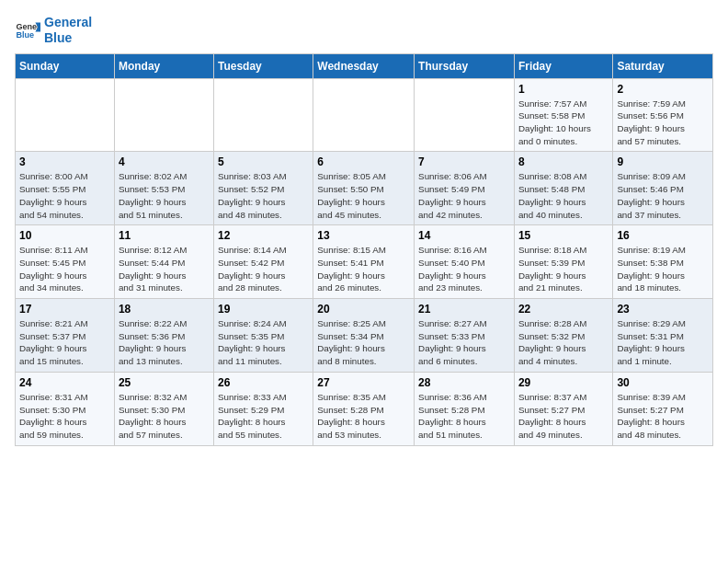 The height and width of the screenshot is (563, 728). What do you see at coordinates (563, 269) in the screenshot?
I see `day-info: Sunrise: 8:18 AM Sunset: 5:39 PM Dayligh…` at bounding box center [563, 269].